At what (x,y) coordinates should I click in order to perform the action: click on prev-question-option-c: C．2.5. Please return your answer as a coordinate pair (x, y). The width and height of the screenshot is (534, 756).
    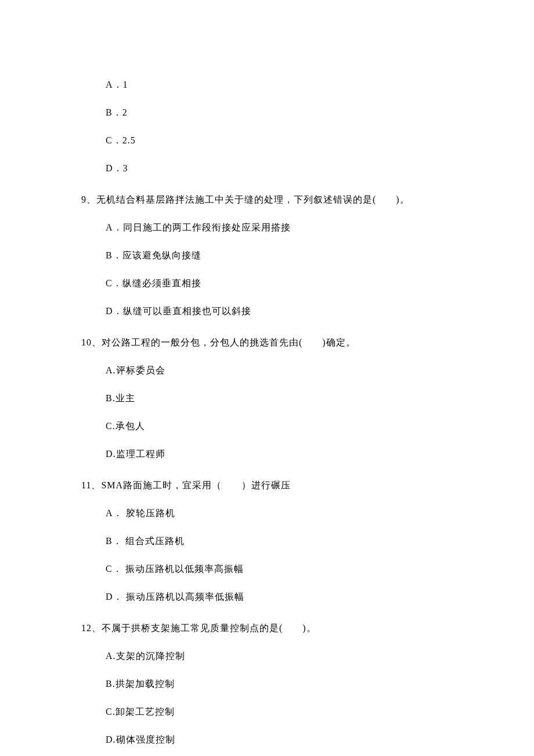
    Looking at the image, I should click on (267, 141).